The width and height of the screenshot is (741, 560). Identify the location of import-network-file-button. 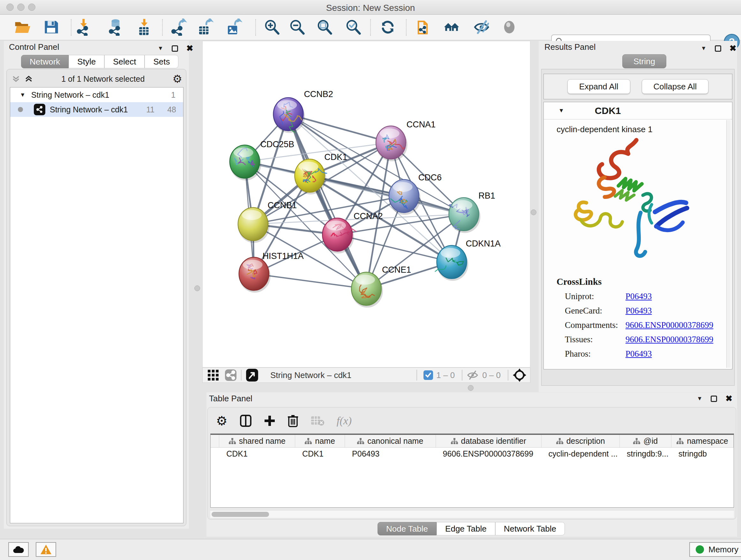
(84, 27).